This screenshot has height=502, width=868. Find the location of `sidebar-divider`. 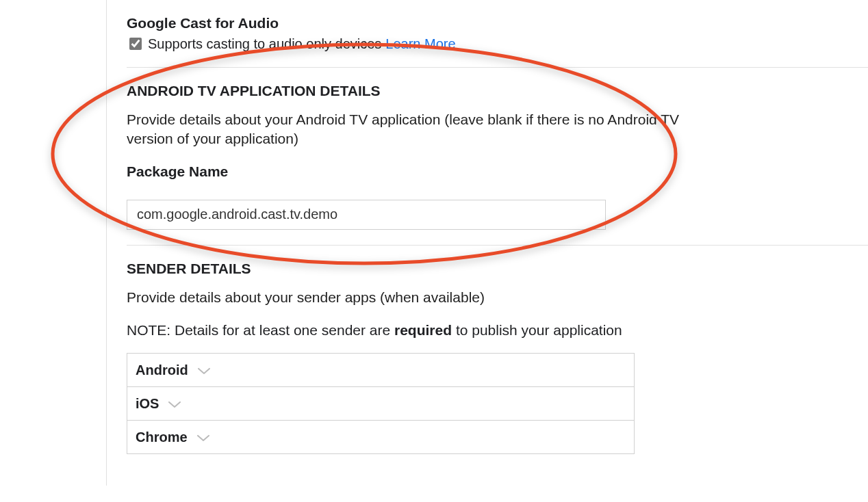

sidebar-divider is located at coordinates (107, 243).